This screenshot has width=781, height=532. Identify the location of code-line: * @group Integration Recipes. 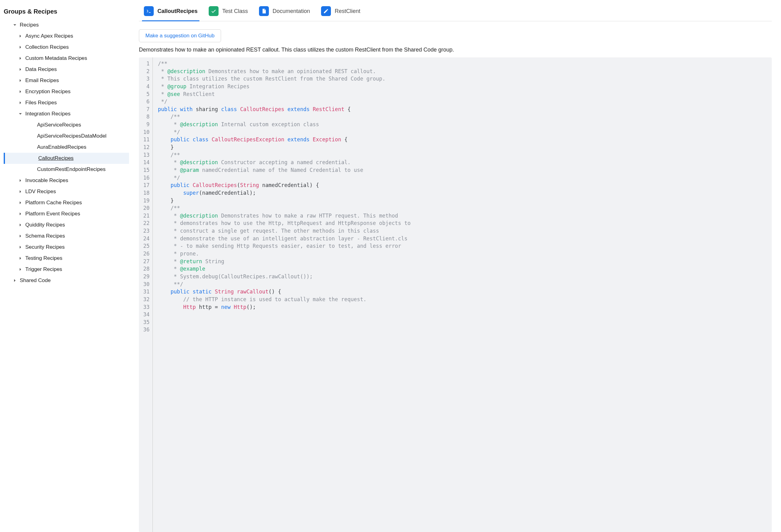
(462, 87).